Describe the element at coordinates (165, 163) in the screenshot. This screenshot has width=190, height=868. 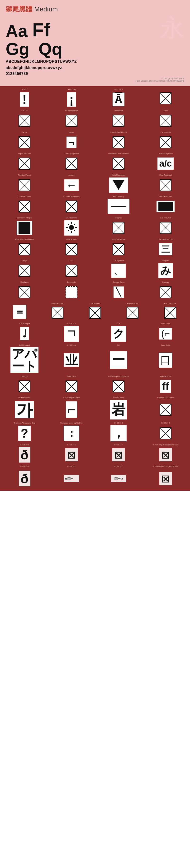
I see `fraction-char: a/c` at that location.